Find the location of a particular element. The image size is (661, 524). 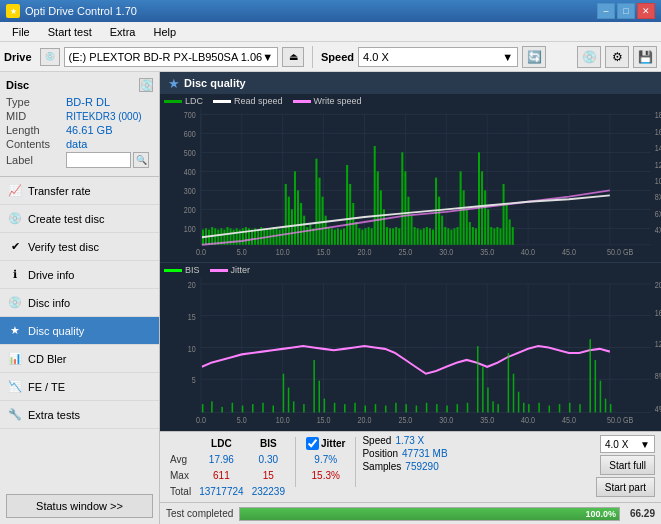

svg-text: 50.0 GB is located at coordinates (620, 420).